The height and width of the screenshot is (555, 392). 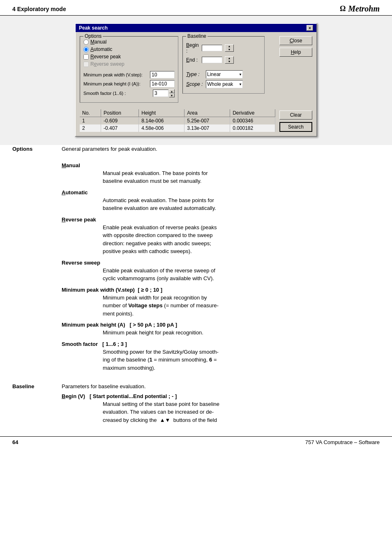 What do you see at coordinates (129, 64) in the screenshot?
I see `reverse-sweep-row: Reverse sweep` at bounding box center [129, 64].